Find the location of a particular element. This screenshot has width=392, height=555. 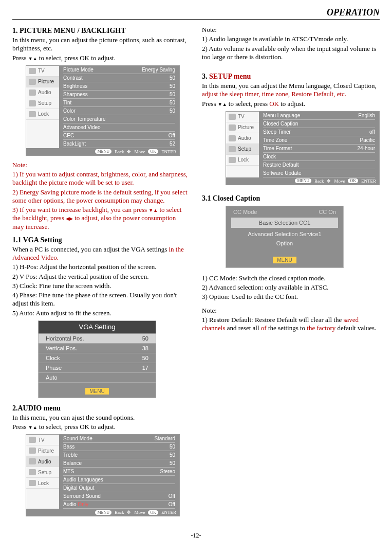

osd-row: Audio OnlyOff is located at coordinates (119, 505).